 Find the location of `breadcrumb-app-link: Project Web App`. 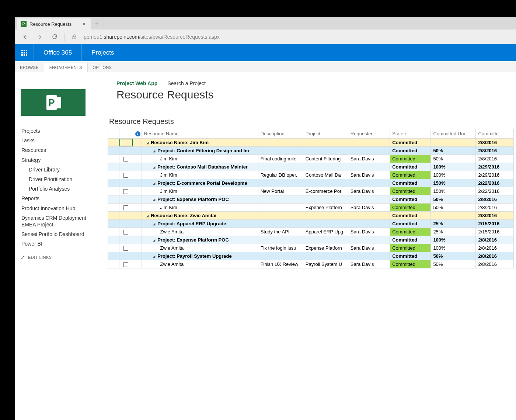

breadcrumb-app-link: Project Web App is located at coordinates (137, 83).